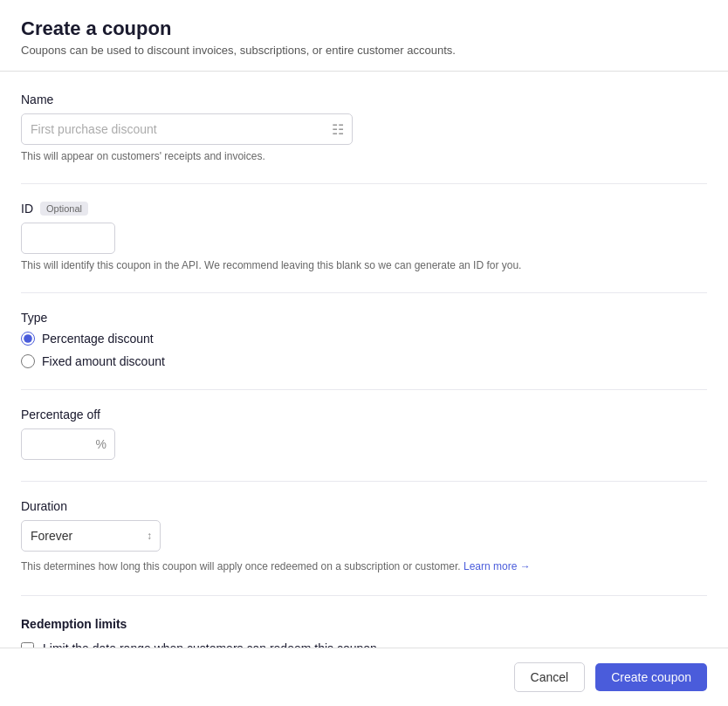 Image resolution: width=728 pixels, height=706 pixels. What do you see at coordinates (498, 566) in the screenshot?
I see `learn-more-link: Learn more →` at bounding box center [498, 566].